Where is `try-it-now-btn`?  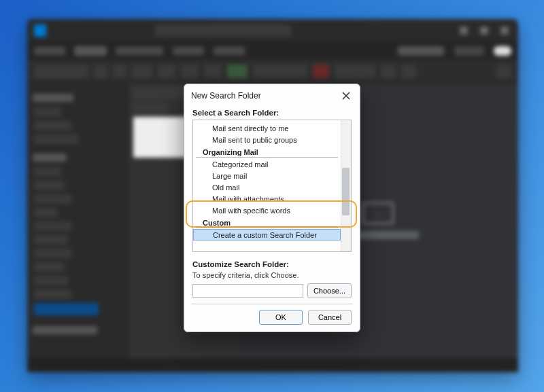 try-it-now-btn is located at coordinates (469, 51).